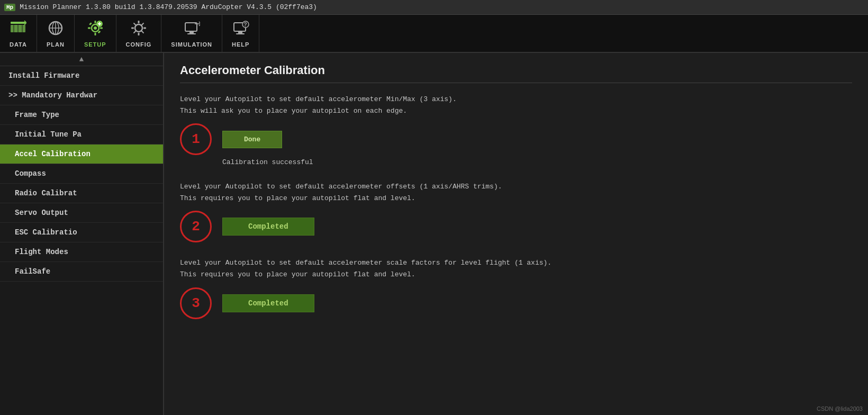  What do you see at coordinates (139, 33) in the screenshot?
I see `toolbar-btn-config: CONFIG` at bounding box center [139, 33].